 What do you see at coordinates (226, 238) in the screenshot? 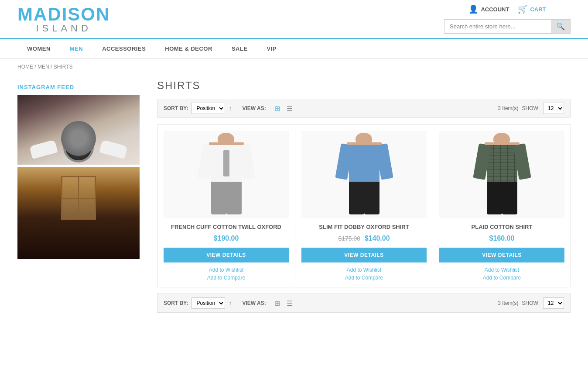
I see `price-row-1: $190.00` at bounding box center [226, 238].